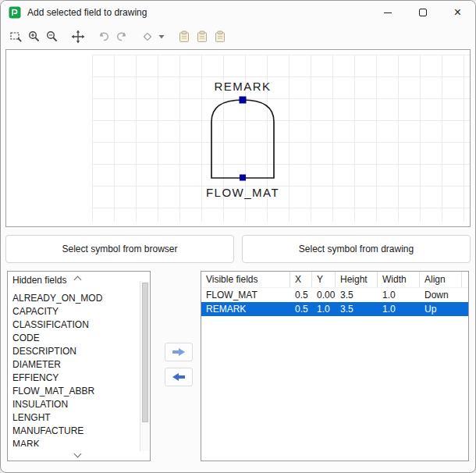 Image resolution: width=476 pixels, height=473 pixels. What do you see at coordinates (122, 37) in the screenshot?
I see `redo-button` at bounding box center [122, 37].